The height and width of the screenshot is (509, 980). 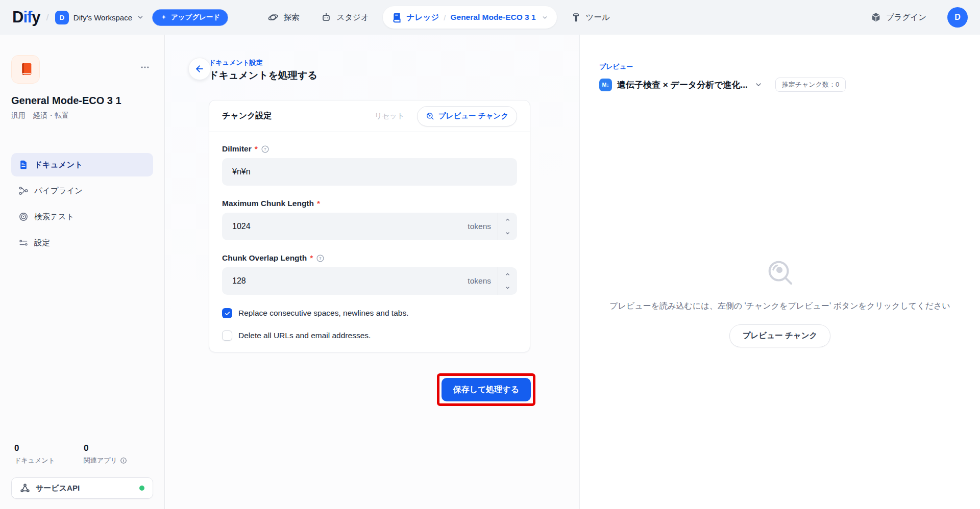 What do you see at coordinates (486, 390) in the screenshot?
I see `highlight-annotation: 保存して処理する` at bounding box center [486, 390].